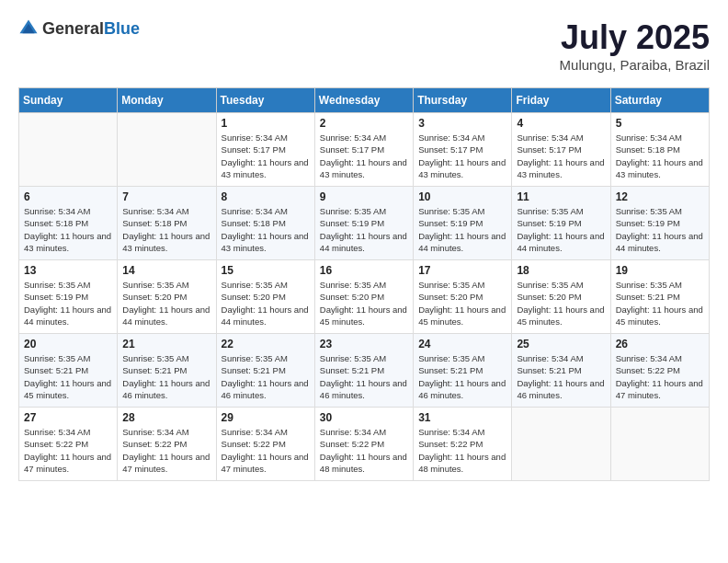  Describe the element at coordinates (462, 123) in the screenshot. I see `day-number: 3` at that location.